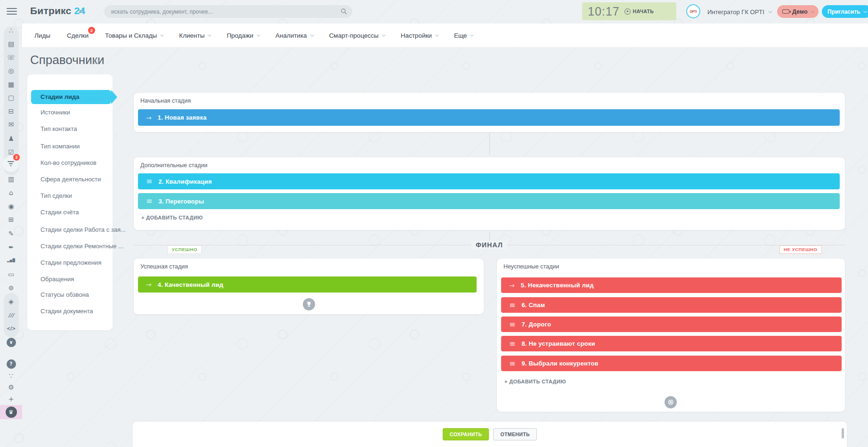  I want to click on menu-item-document-stages: Стадии документа, so click(71, 311).